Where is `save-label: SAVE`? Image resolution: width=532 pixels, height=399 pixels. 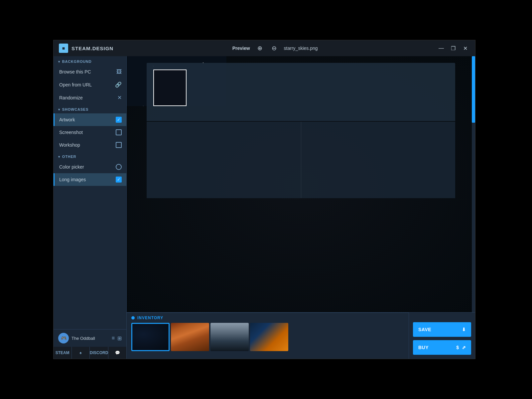 save-label: SAVE is located at coordinates (425, 330).